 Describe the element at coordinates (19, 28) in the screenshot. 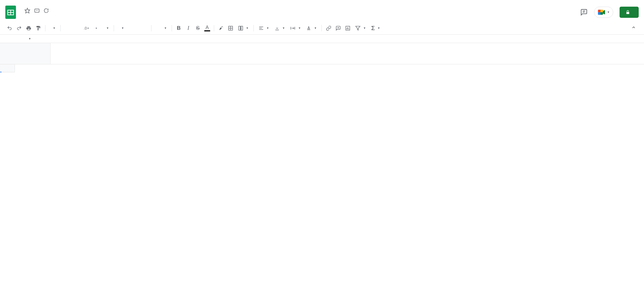

I see `redo-button` at that location.